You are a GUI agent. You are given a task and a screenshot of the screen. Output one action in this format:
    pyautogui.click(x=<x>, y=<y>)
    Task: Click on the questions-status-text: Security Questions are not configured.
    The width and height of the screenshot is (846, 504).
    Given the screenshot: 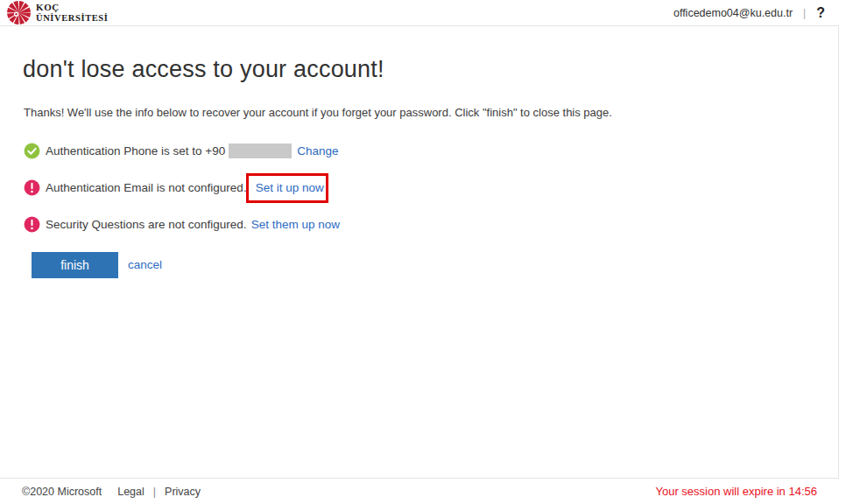 What is the action you would take?
    pyautogui.click(x=146, y=224)
    